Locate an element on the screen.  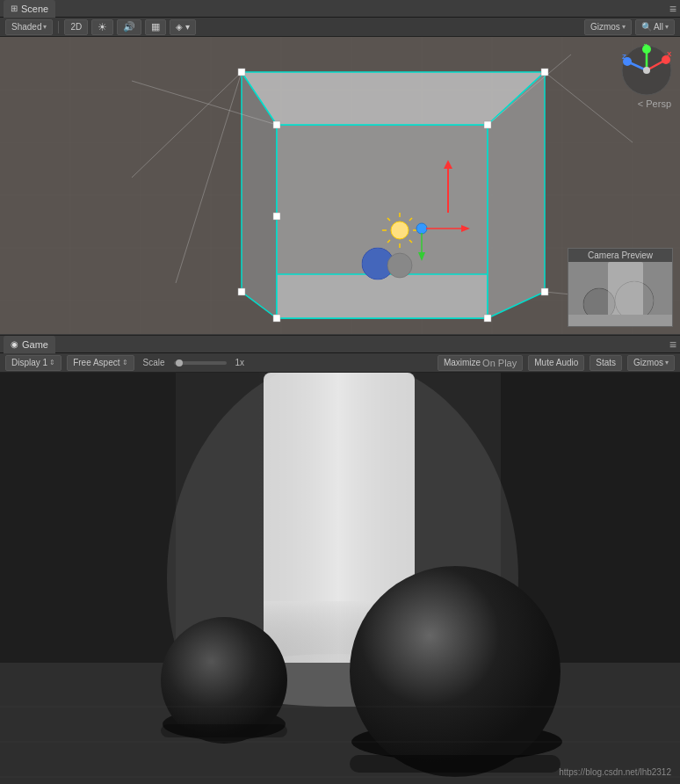
toolbar-separator is located at coordinates (58, 27).